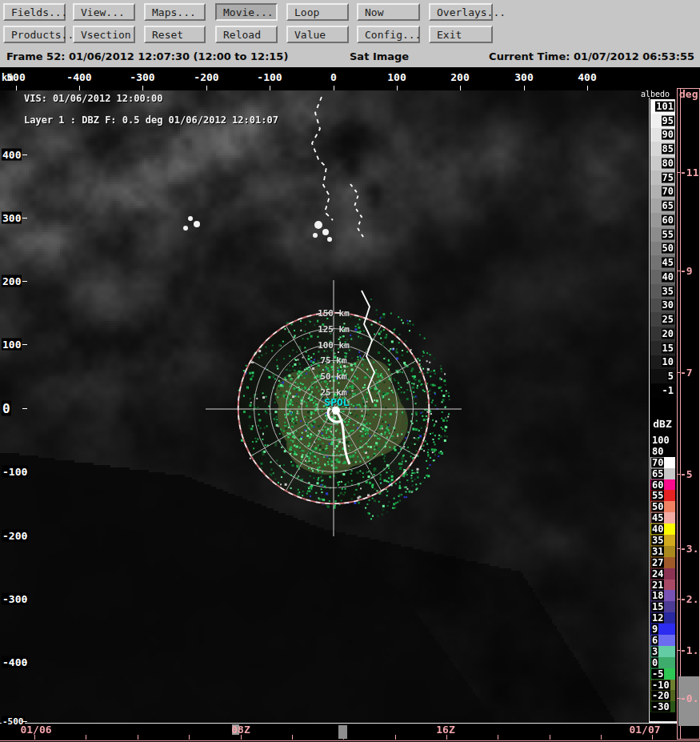 The width and height of the screenshot is (700, 742). Describe the element at coordinates (662, 663) in the screenshot. I see `dbz-cell: 0` at that location.